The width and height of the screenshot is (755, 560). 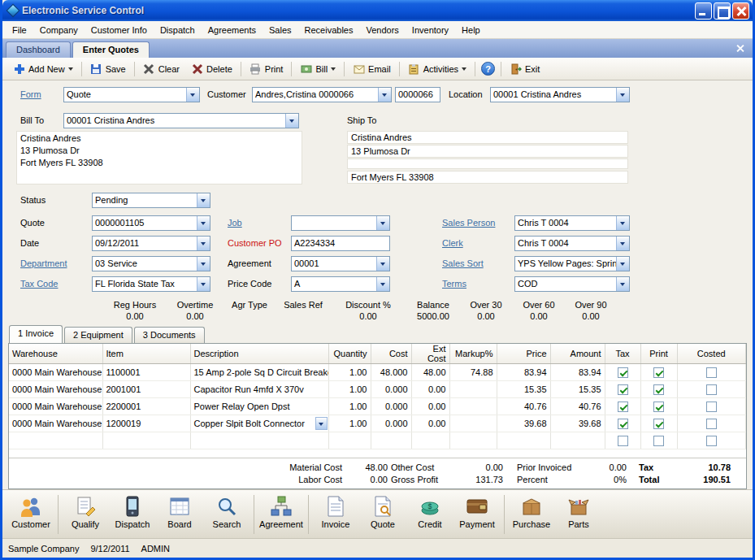 What do you see at coordinates (111, 50) in the screenshot?
I see `tab-enter-quotes: Enter Quotes` at bounding box center [111, 50].